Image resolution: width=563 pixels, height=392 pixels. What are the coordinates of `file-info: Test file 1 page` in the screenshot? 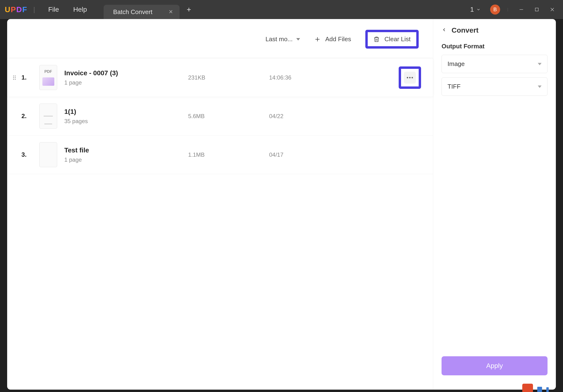 It's located at (126, 155).